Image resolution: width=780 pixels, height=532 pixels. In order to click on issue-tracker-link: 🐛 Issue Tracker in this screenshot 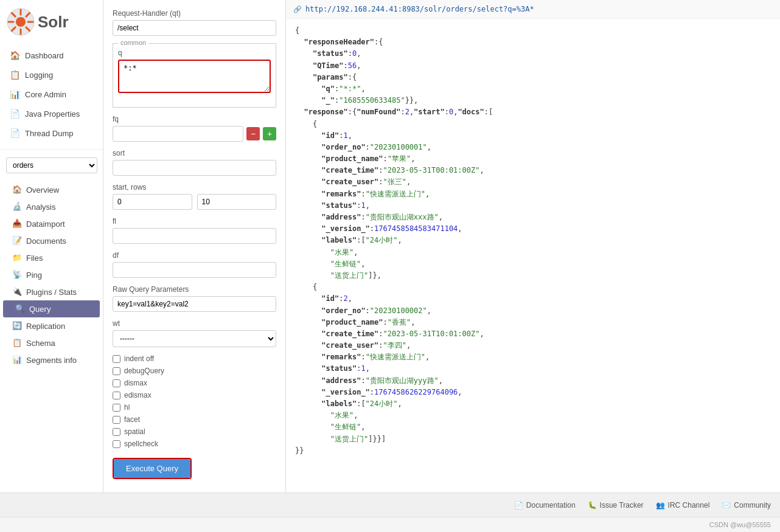, I will do `click(616, 505)`.